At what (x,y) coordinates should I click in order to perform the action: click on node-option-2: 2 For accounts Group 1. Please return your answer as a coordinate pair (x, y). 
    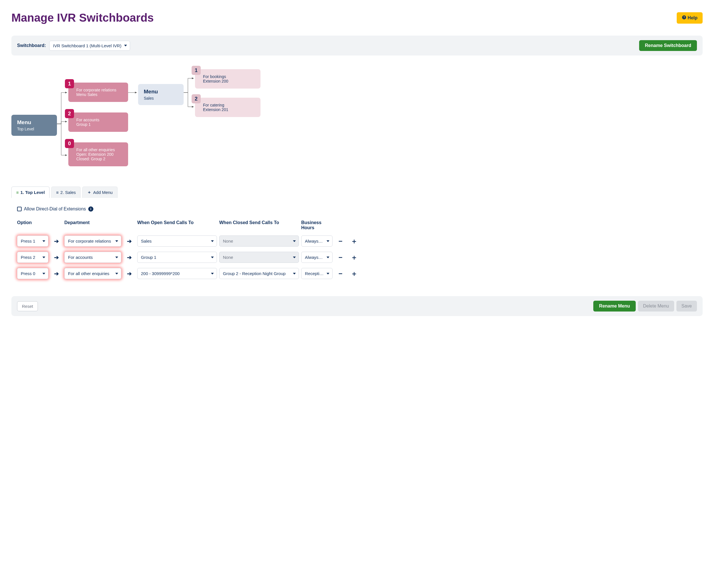
    Looking at the image, I should click on (98, 122).